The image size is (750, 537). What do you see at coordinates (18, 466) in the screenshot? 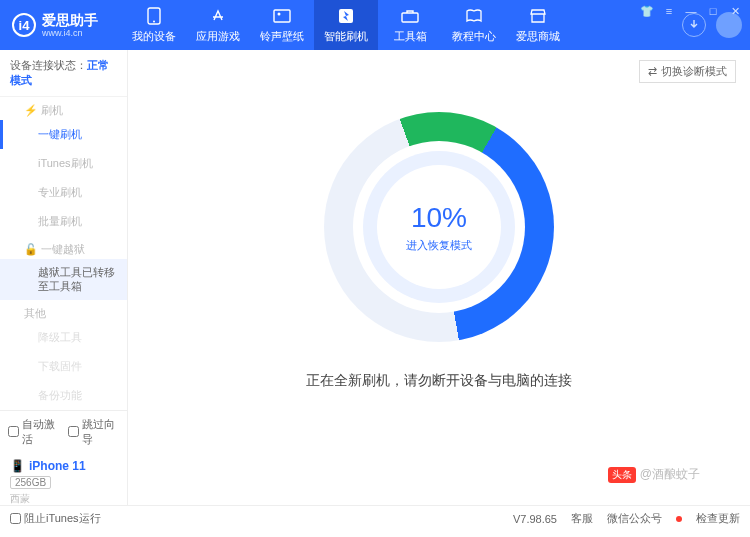
I see `phone-small-icon: 📱` at bounding box center [18, 466].